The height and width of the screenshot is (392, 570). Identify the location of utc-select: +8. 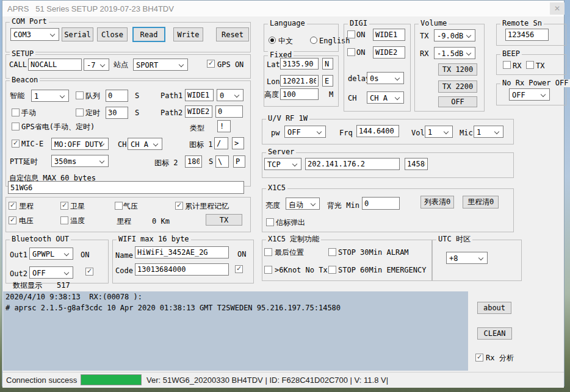
(467, 258).